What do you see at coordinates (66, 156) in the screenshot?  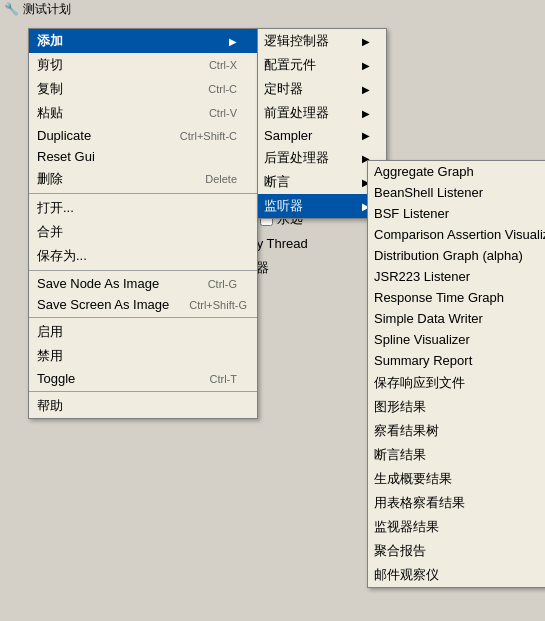 I see `menu-item-reset-gui-label: Reset Gui` at bounding box center [66, 156].